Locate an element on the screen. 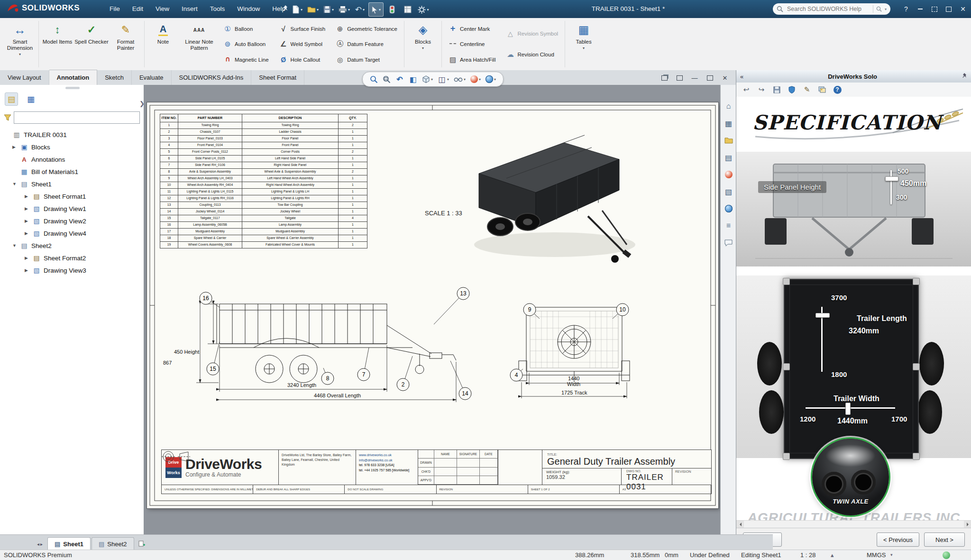  next-button: Next > is located at coordinates (944, 540).